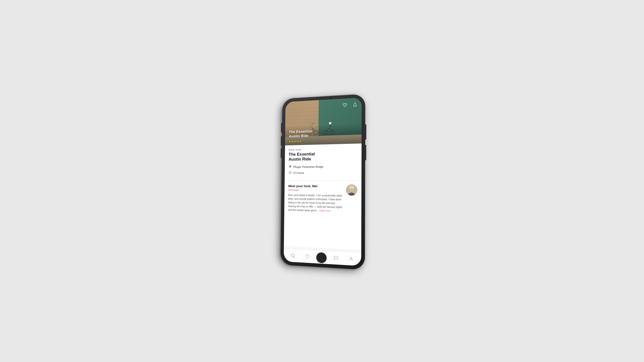  Describe the element at coordinates (315, 186) in the screenshot. I see `host-name: Meet your host, Mel` at that location.